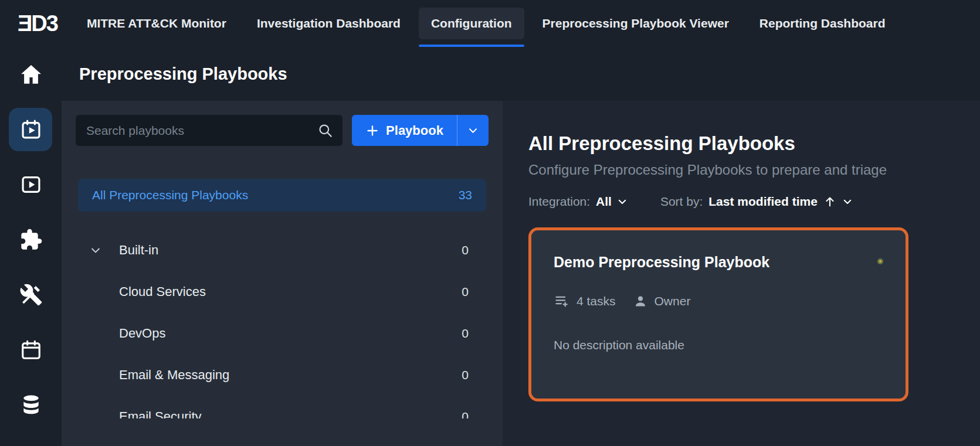 Image resolution: width=980 pixels, height=446 pixels. I want to click on owner-label: Owner, so click(673, 301).